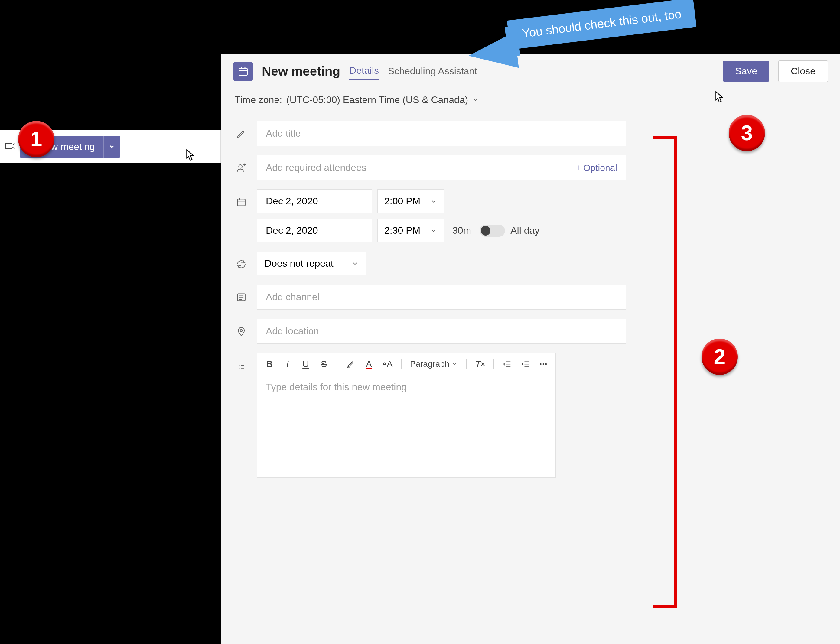  I want to click on attendees-row: + Optional, so click(531, 168).